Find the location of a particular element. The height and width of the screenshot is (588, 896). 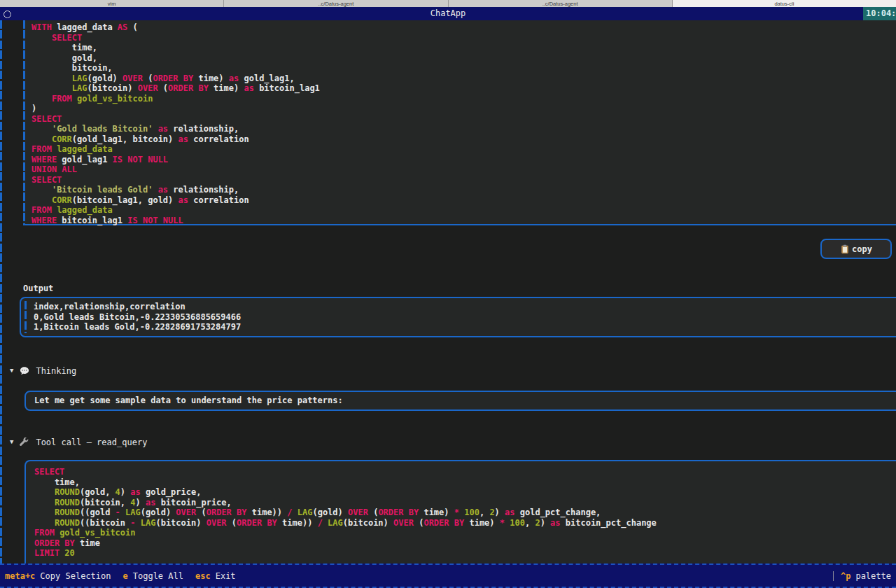

copy-button-label: copy is located at coordinates (862, 249).